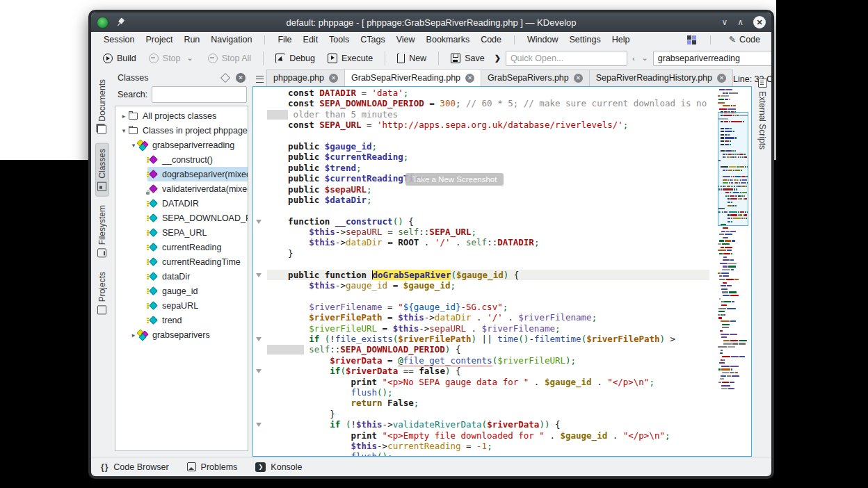  Describe the element at coordinates (135, 467) in the screenshot. I see `toolview-button-code-browser: {}Code Browser` at that location.